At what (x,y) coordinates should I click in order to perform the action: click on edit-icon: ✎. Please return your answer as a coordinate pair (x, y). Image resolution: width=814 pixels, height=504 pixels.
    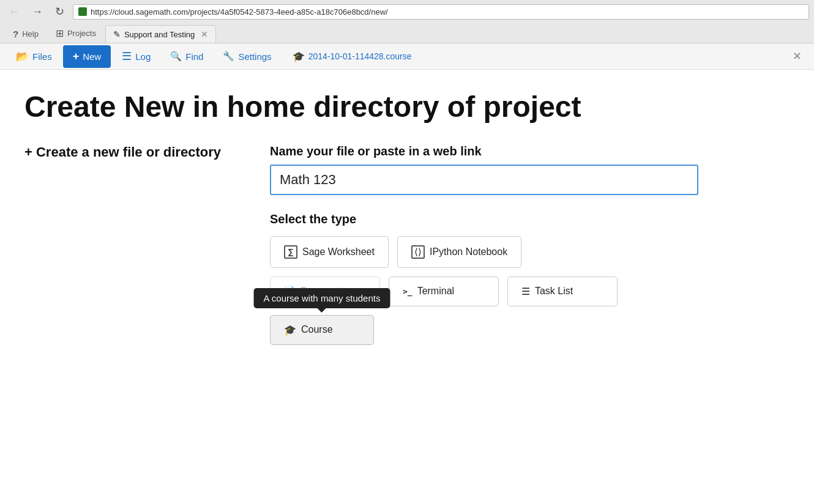
    Looking at the image, I should click on (117, 34).